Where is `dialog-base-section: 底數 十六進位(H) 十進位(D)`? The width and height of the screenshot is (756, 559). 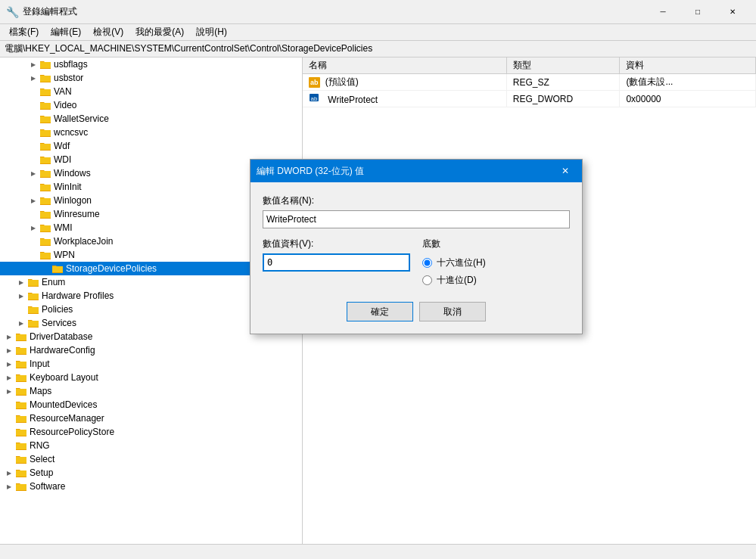
dialog-base-section: 底數 十六進位(H) 十進位(D) is located at coordinates (496, 262).